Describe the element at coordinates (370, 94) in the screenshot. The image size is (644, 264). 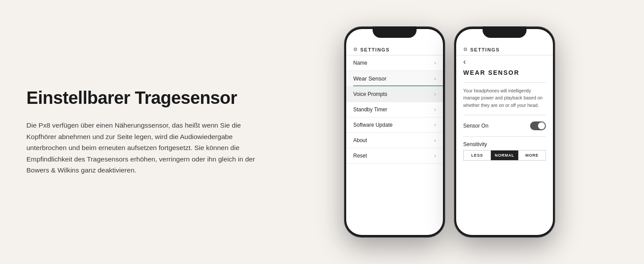
I see `menu-label-voice-prompts: Voice Prompts` at that location.